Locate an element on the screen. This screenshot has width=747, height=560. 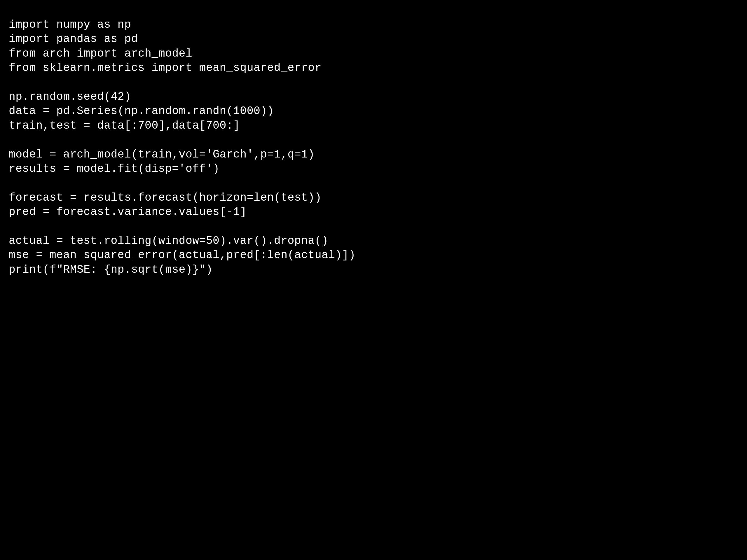
code-line: import numpy as np is located at coordinates (70, 25).